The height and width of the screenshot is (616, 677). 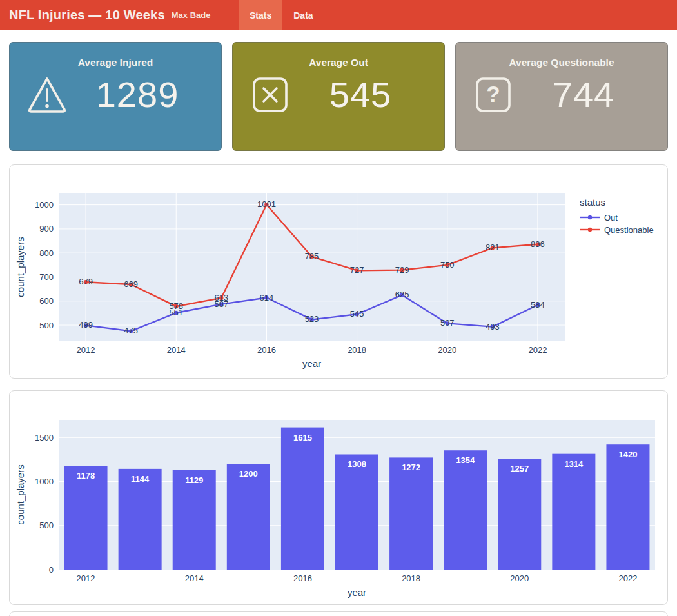 What do you see at coordinates (447, 264) in the screenshot?
I see `data-point-label: 750` at bounding box center [447, 264].